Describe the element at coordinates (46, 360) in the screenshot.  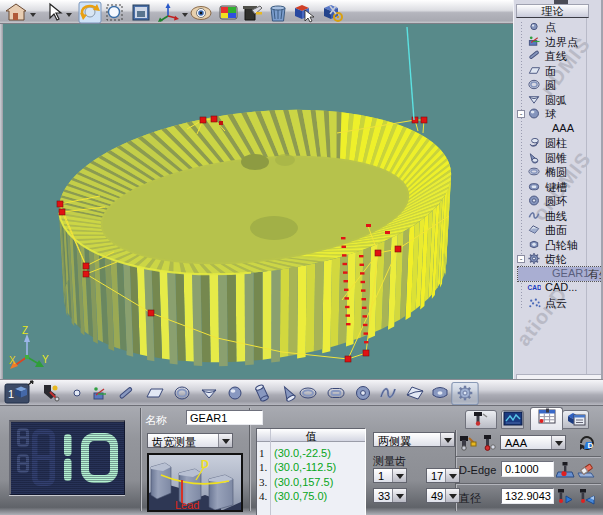
I see `svg-text: Y` at that location.